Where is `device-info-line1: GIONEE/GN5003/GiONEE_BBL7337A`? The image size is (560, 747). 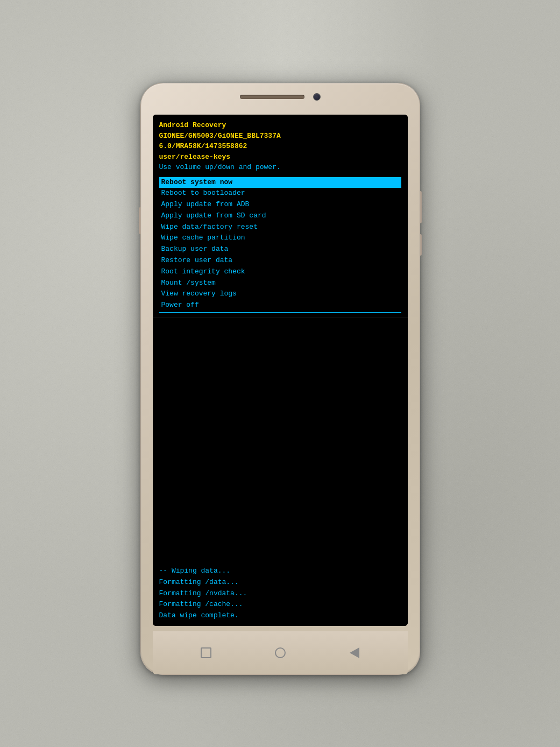
device-info-line1: GIONEE/GN5003/GiONEE_BBL7337A is located at coordinates (280, 136).